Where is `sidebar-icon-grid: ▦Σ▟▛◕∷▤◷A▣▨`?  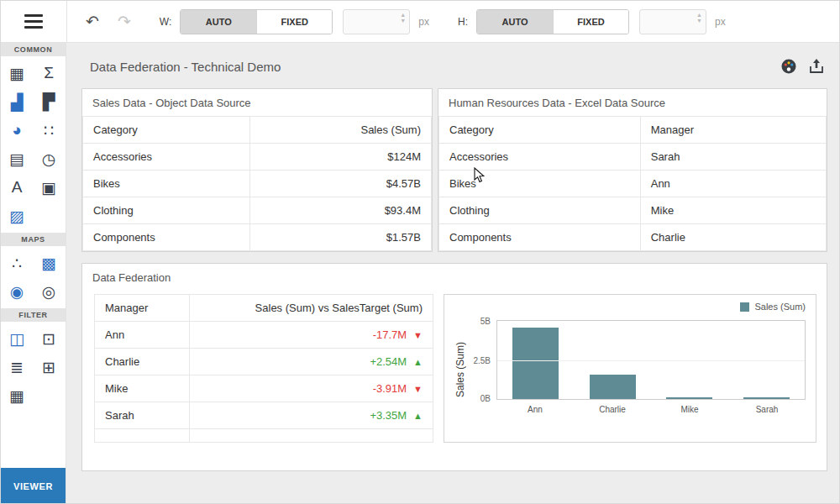 sidebar-icon-grid: ▦Σ▟▛◕∷▤◷A▣▨ is located at coordinates (34, 144).